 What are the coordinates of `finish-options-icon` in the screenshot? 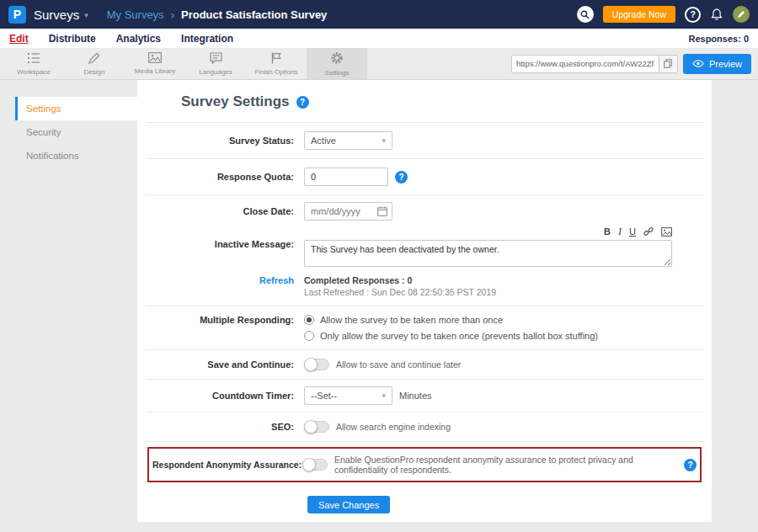 It's located at (276, 59).